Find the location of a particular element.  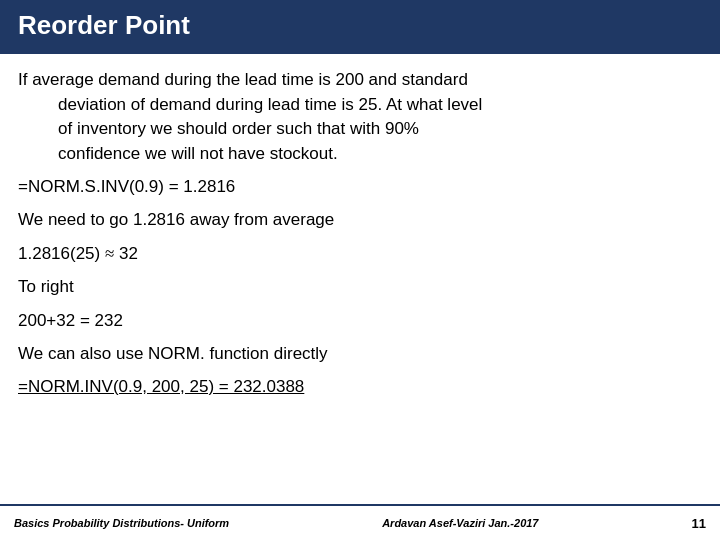

title-bar: Reorder Point is located at coordinates (360, 27).